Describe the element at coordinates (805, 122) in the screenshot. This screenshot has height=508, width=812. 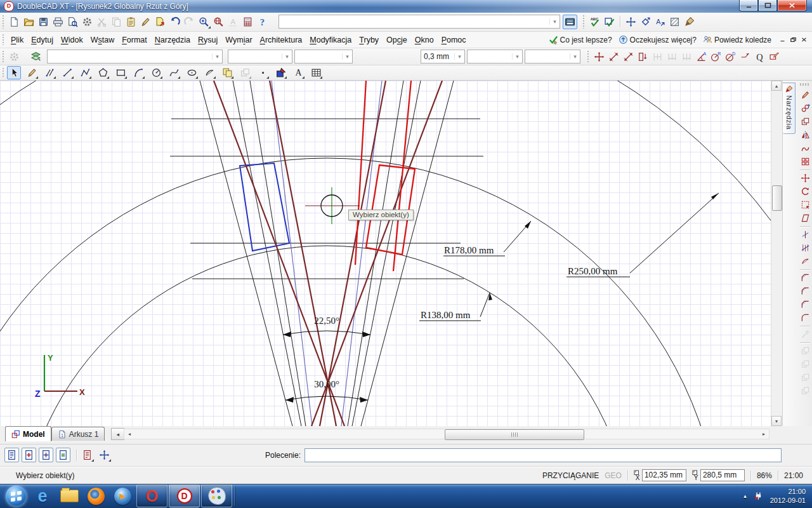
I see `copy-objects-button` at that location.